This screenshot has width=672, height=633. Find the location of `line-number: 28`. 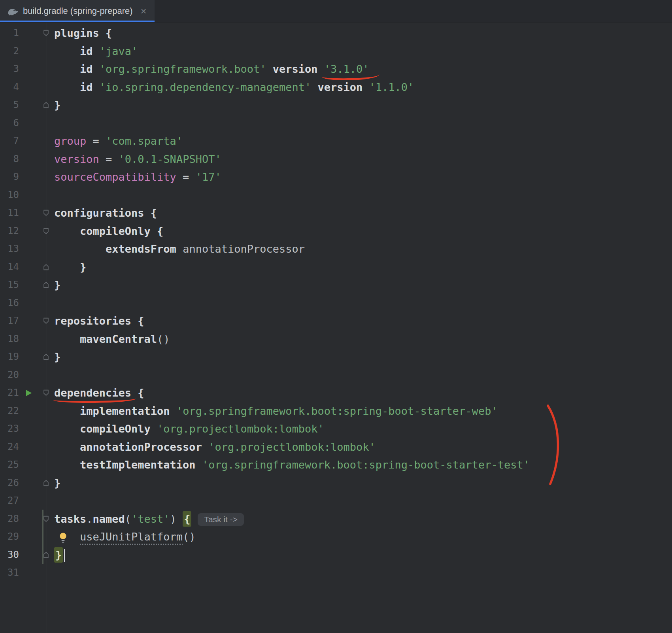

line-number: 28 is located at coordinates (9, 519).